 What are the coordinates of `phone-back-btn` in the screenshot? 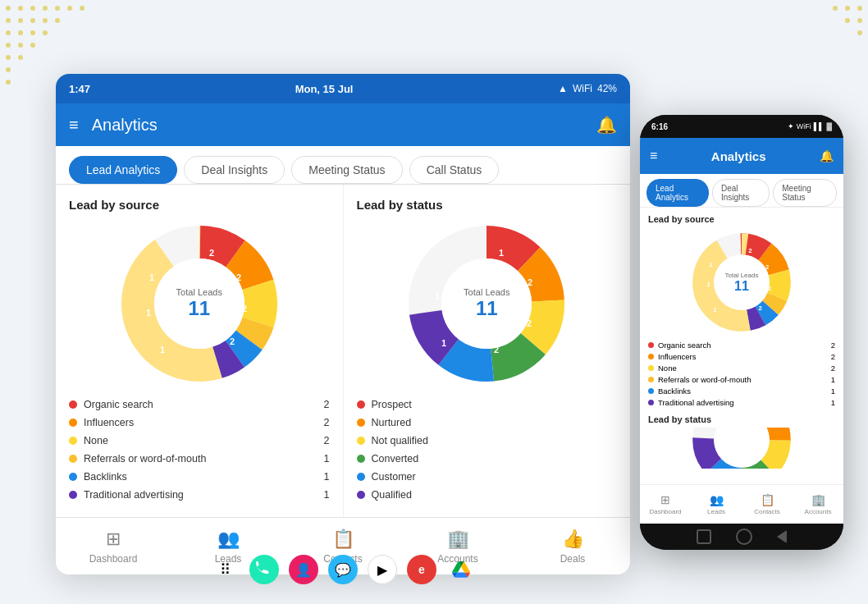 It's located at (782, 537).